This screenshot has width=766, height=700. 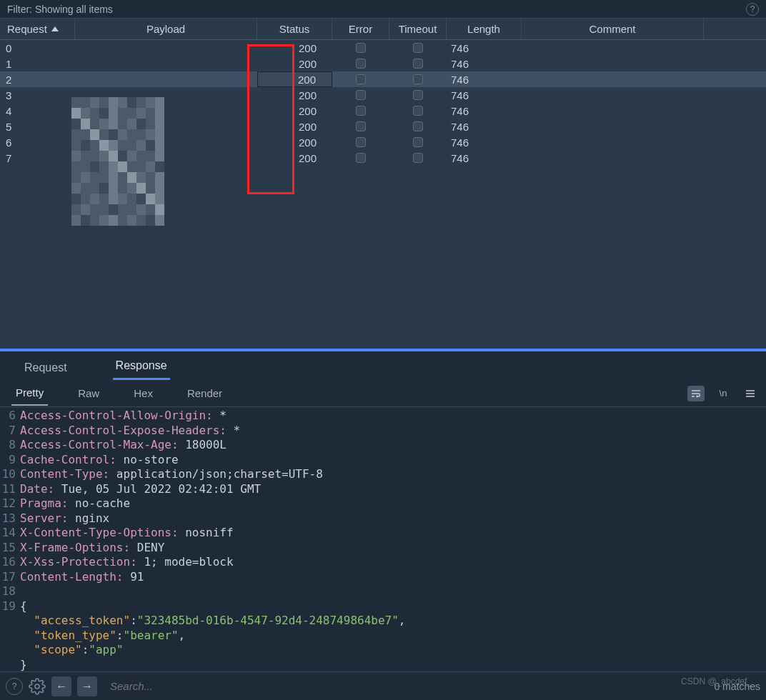 I want to click on cell-request: 4, so click(x=37, y=111).